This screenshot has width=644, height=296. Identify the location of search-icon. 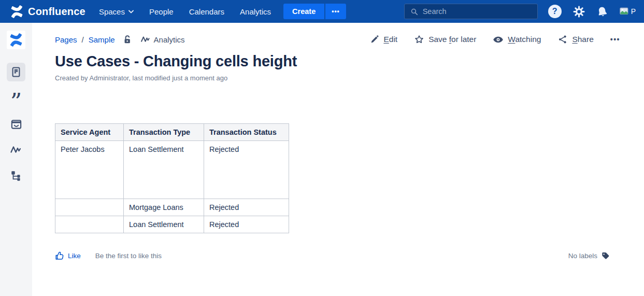
(414, 11).